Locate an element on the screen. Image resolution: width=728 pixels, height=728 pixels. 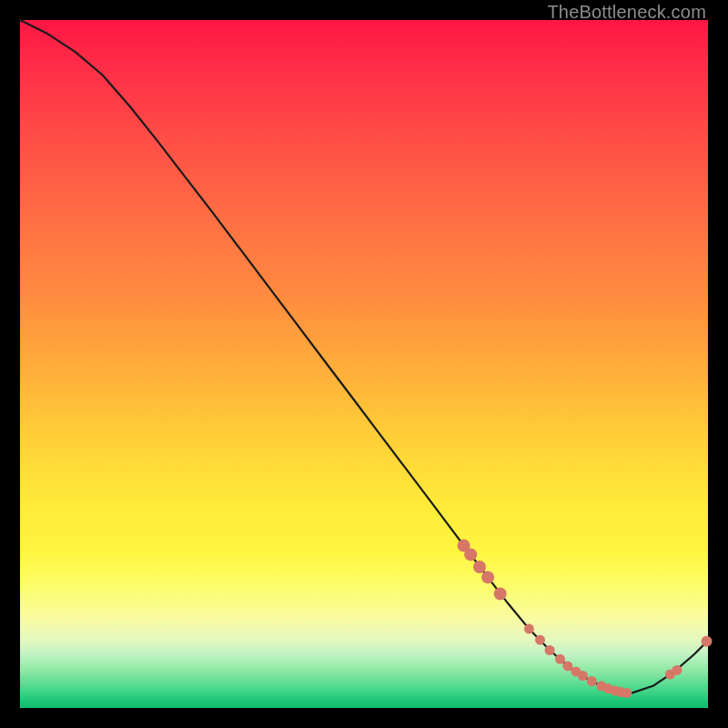
highlight-points is located at coordinates (585, 619).